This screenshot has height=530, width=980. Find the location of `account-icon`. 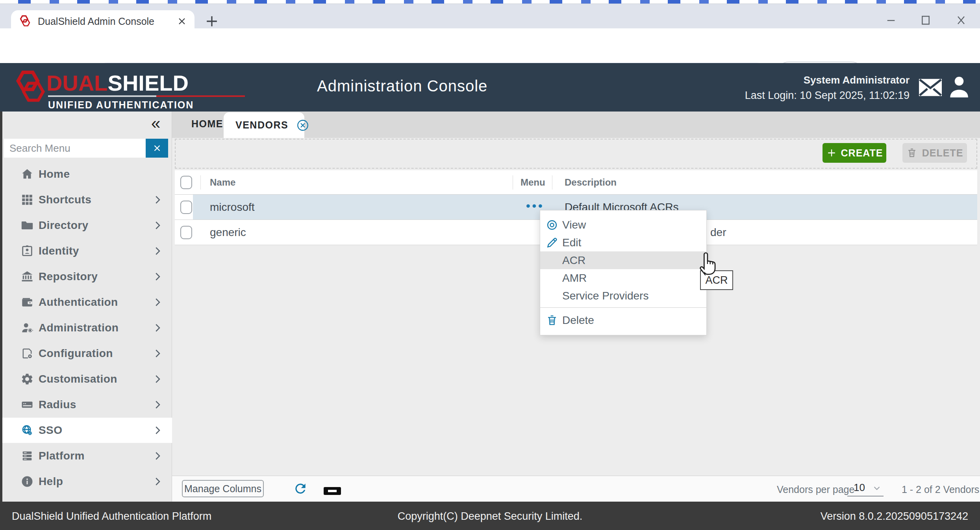

account-icon is located at coordinates (959, 86).